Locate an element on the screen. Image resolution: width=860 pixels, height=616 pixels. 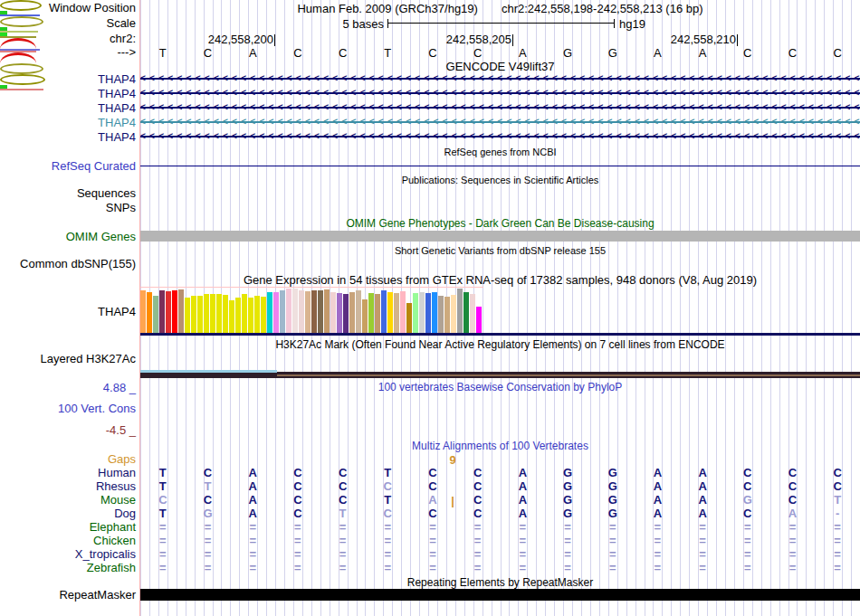
multiz-species-label: Rhesus is located at coordinates (68, 487).